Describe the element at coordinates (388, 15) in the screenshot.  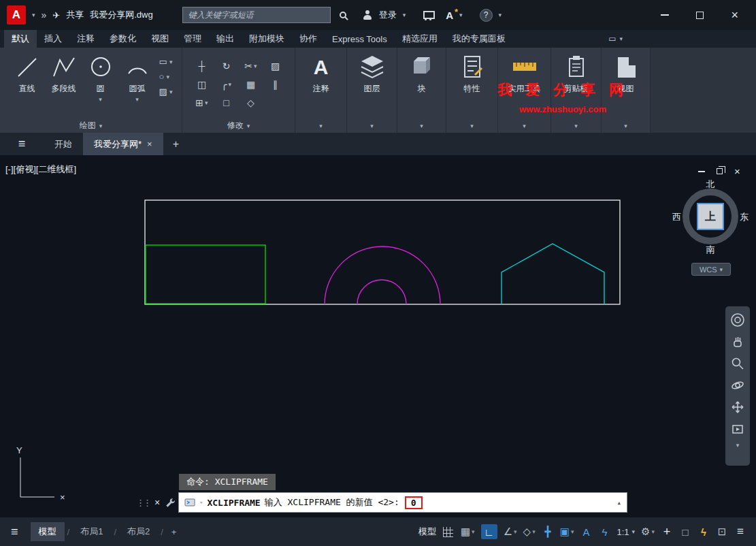
I see `sign-in-button: 登录` at that location.